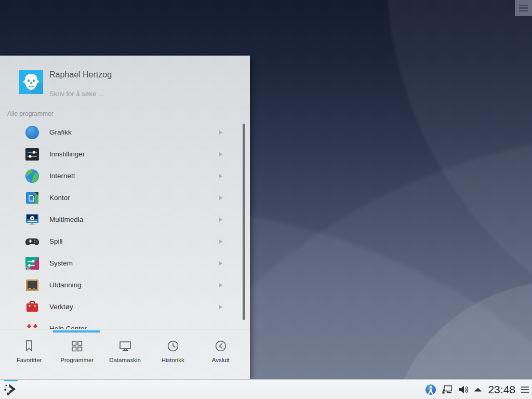 This screenshot has width=532, height=399. I want to click on category-item-spill: Spill, so click(125, 242).